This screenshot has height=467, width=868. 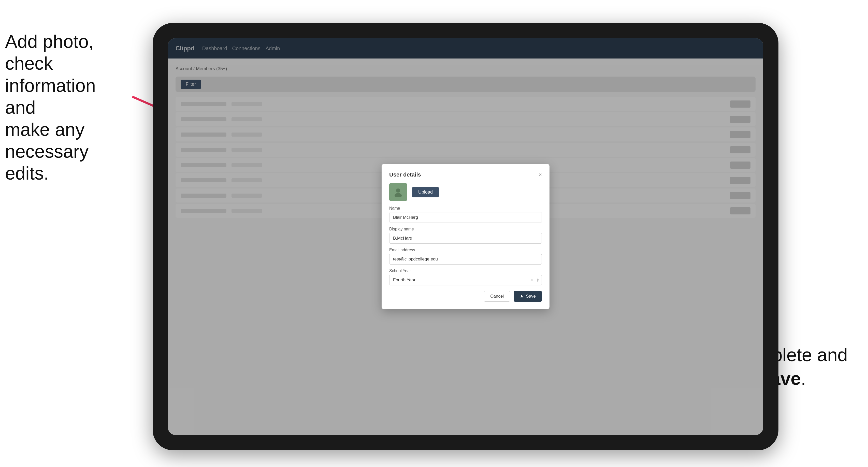 I want to click on save-button: Save, so click(x=528, y=297).